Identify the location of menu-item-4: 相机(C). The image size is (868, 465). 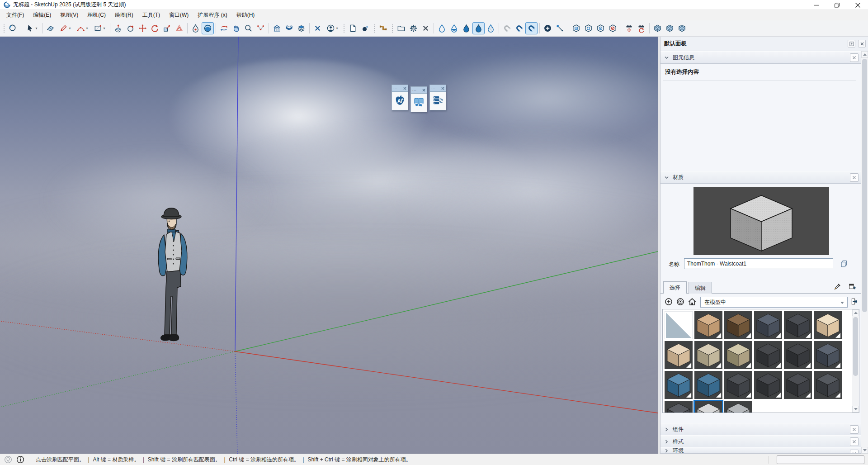
(97, 15).